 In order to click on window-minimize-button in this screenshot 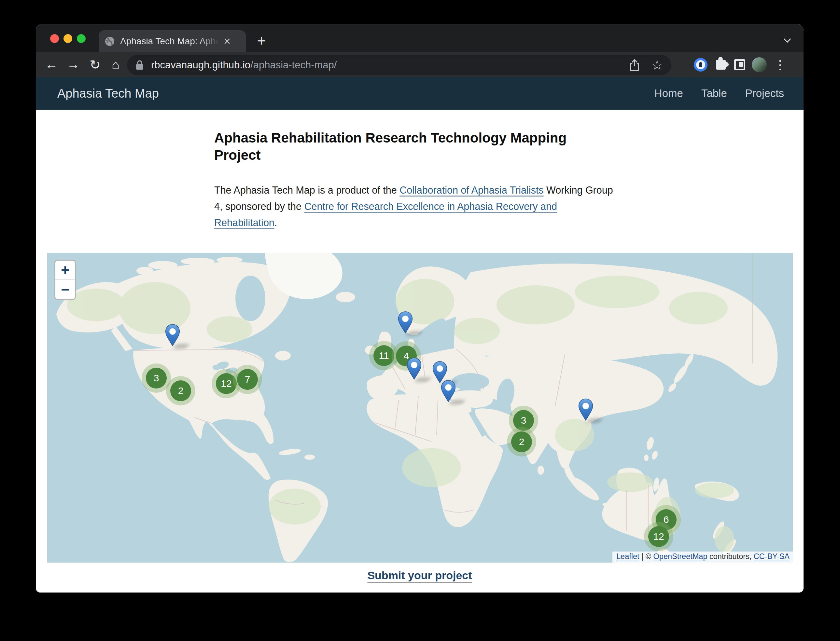, I will do `click(68, 39)`.